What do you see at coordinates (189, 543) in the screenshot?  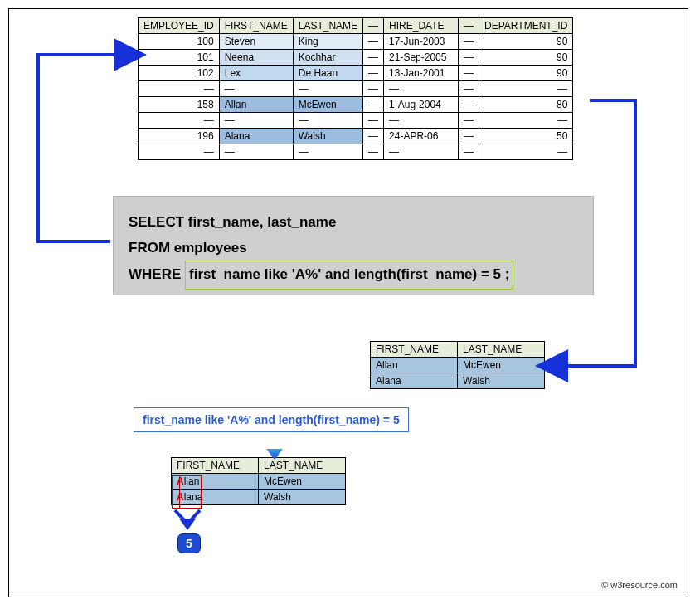 I see `length-badge: 5` at bounding box center [189, 543].